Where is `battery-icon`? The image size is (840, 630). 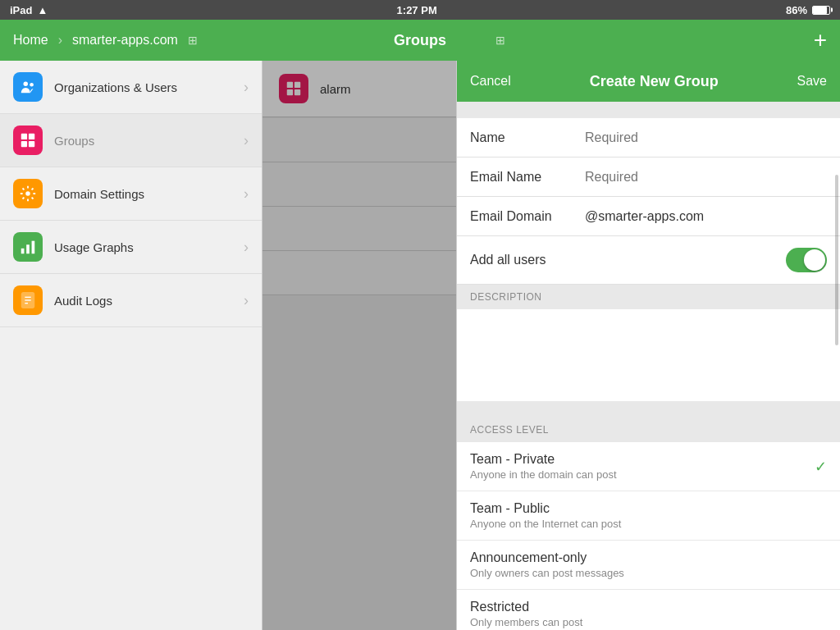 battery-icon is located at coordinates (821, 10).